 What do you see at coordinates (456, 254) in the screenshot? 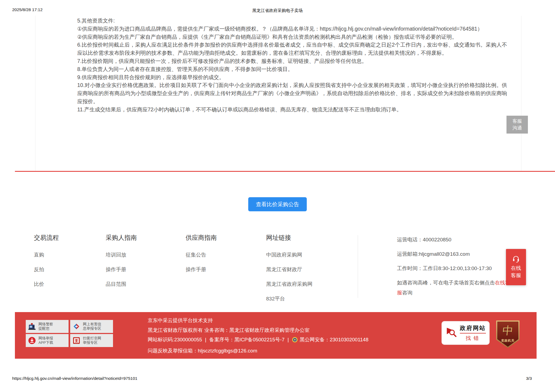
I see `operation-email: 运营邮箱:hljcgmall02@163.com` at bounding box center [456, 254].